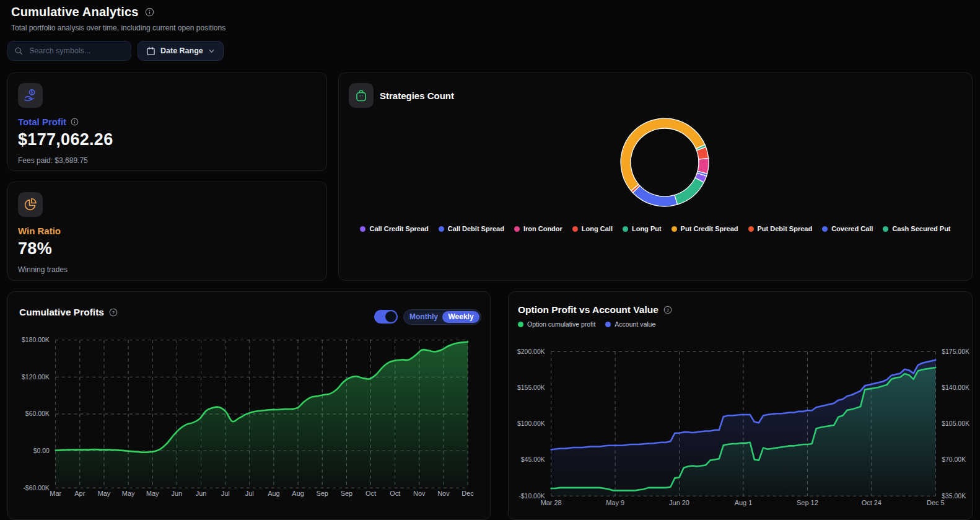  I want to click on y-axis-tick-label: $0.00, so click(42, 451).